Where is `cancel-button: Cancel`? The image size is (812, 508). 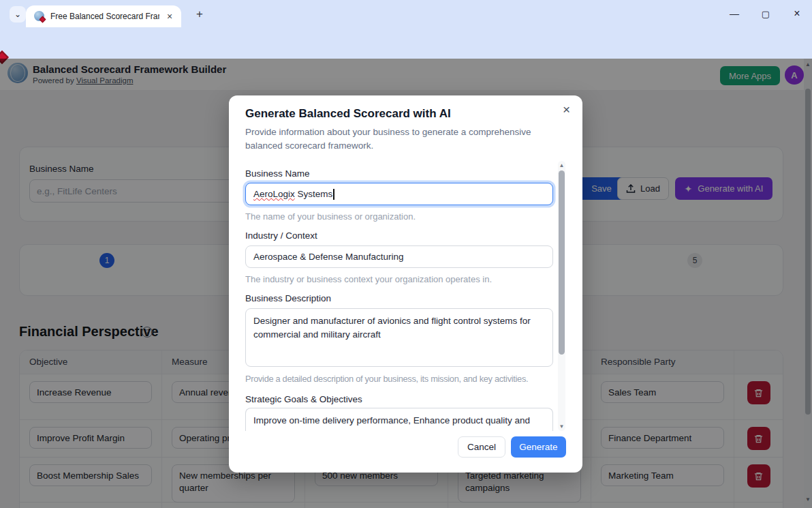 cancel-button: Cancel is located at coordinates (482, 447).